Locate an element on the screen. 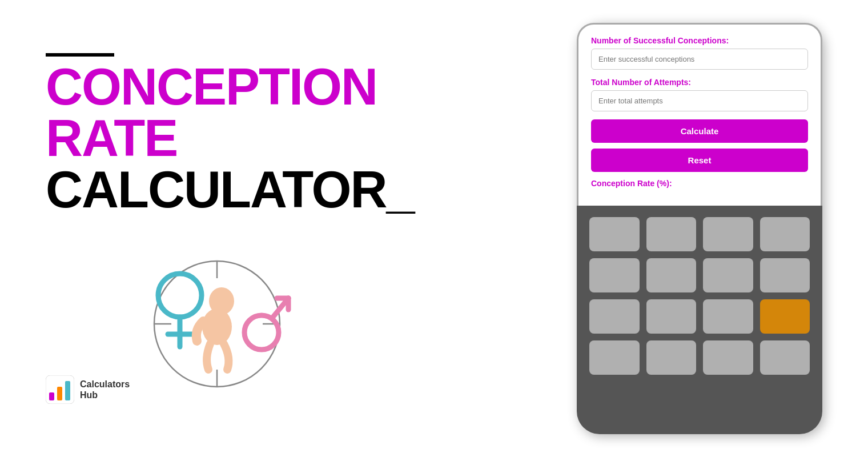 This screenshot has height=457, width=868. keypad-area is located at coordinates (700, 320).